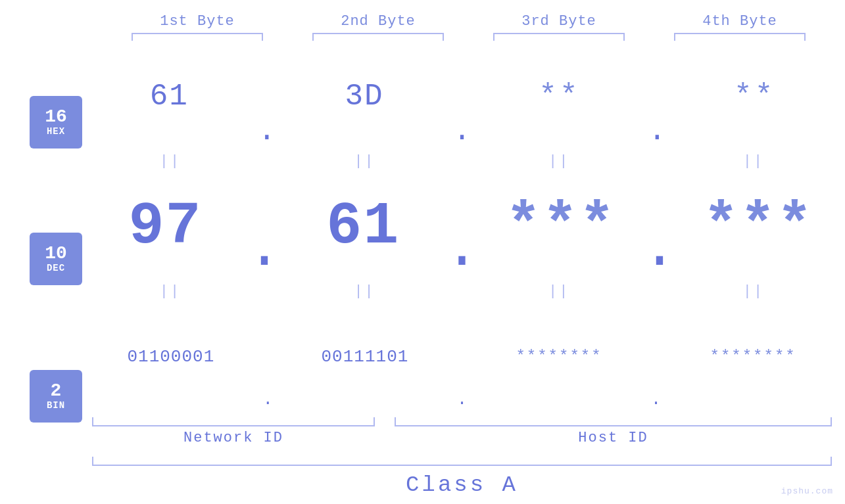 The image size is (845, 504). What do you see at coordinates (559, 97) in the screenshot?
I see `hex-b3-value: **` at bounding box center [559, 97].